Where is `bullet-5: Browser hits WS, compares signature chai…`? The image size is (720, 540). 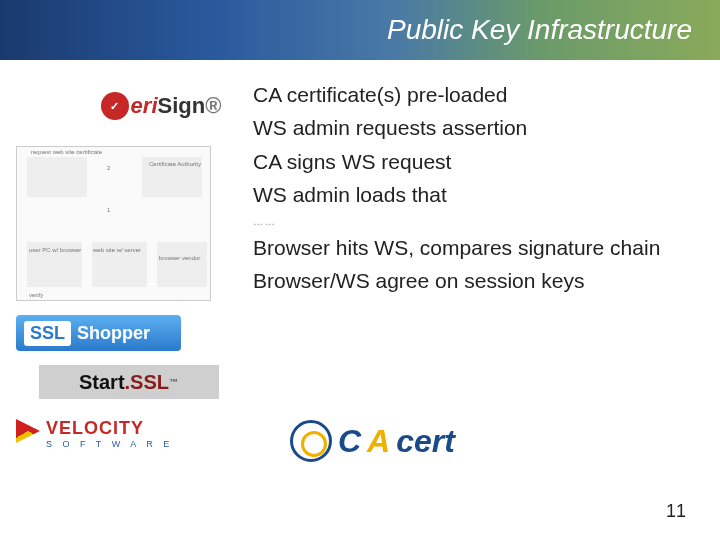
bullet-5: Browser hits WS, compares signature chai… is located at coordinates (476, 248).